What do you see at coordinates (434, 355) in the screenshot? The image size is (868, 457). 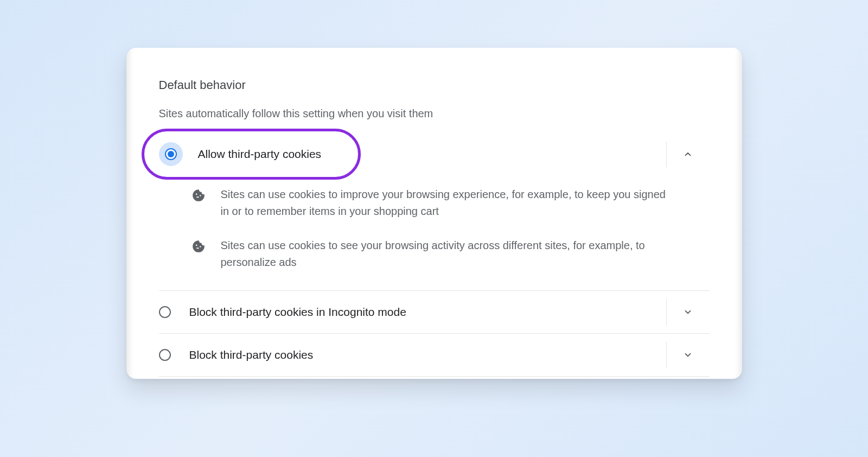 I see `option-block-third-party: Block third-party cookies` at bounding box center [434, 355].